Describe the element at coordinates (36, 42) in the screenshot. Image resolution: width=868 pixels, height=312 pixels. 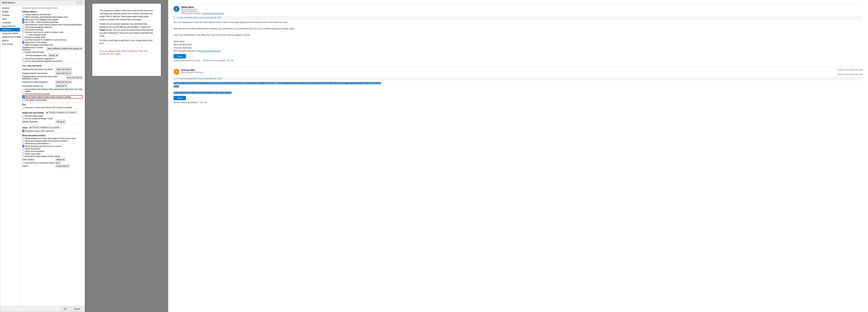
I see `label-track-formatting: Keep track of formatting` at that location.